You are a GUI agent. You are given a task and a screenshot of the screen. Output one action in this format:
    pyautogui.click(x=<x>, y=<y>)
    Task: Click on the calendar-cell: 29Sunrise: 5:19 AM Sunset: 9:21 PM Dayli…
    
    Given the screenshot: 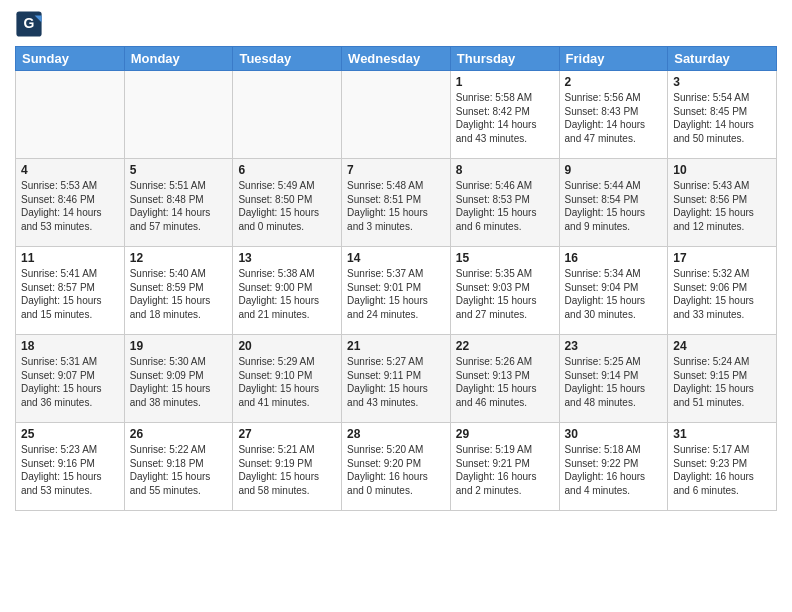 What is the action you would take?
    pyautogui.click(x=504, y=467)
    